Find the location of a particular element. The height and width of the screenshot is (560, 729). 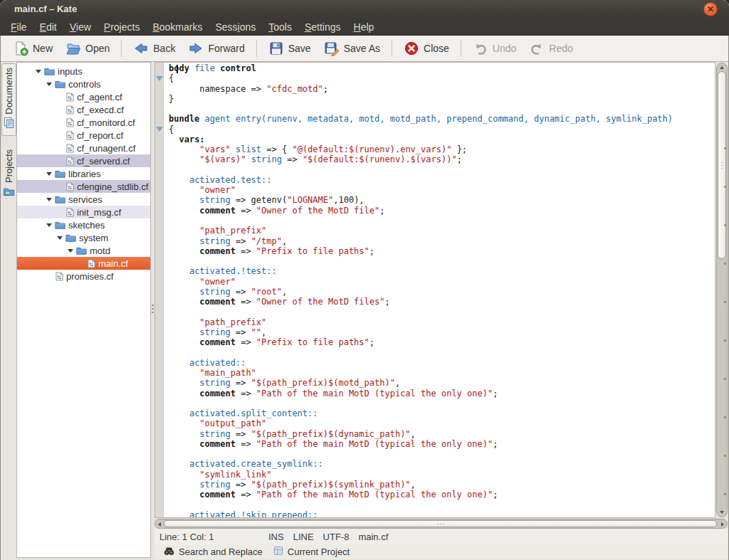

code-line: "path_prefix" is located at coordinates (439, 231).